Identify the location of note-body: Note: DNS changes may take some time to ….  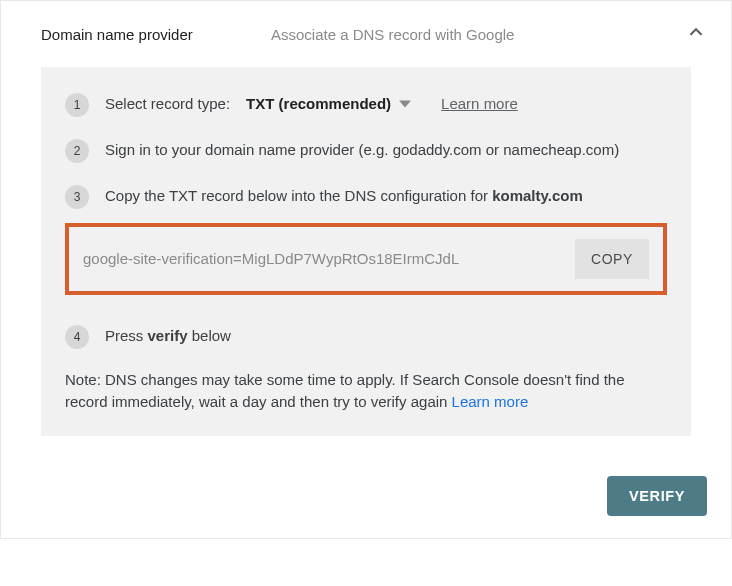
(345, 391).